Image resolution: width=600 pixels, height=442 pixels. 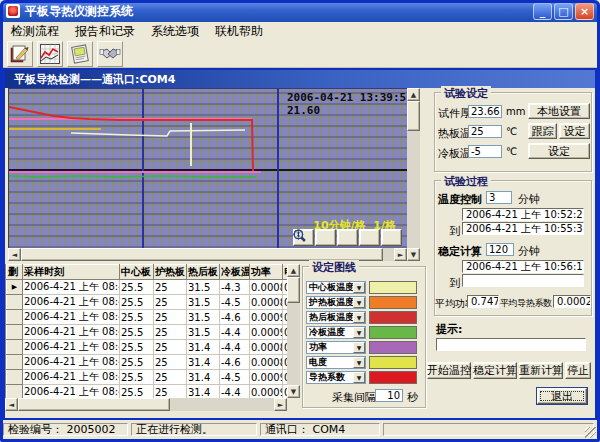 What do you see at coordinates (148, 288) in the screenshot?
I see `table-row: ▶2006-4-21 上午 08:4025.52531.5-4.30.00080…` at bounding box center [148, 288].